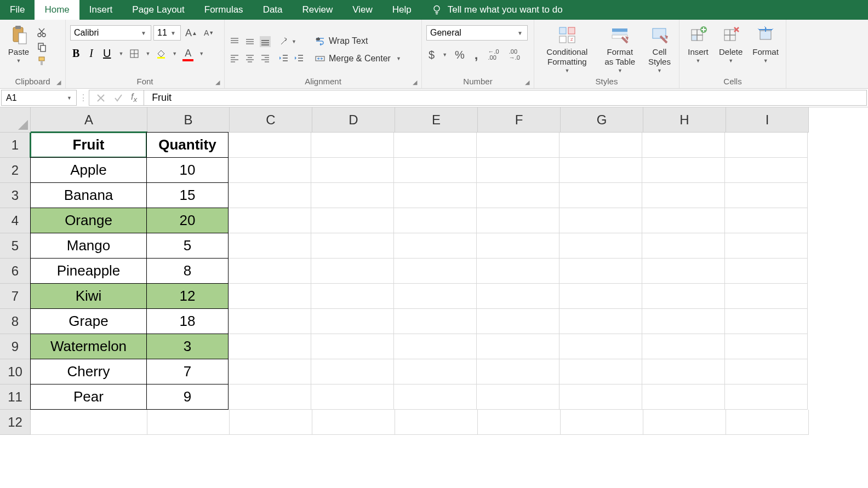  What do you see at coordinates (19, 44) in the screenshot?
I see `paste-button: Paste ▼` at bounding box center [19, 44].